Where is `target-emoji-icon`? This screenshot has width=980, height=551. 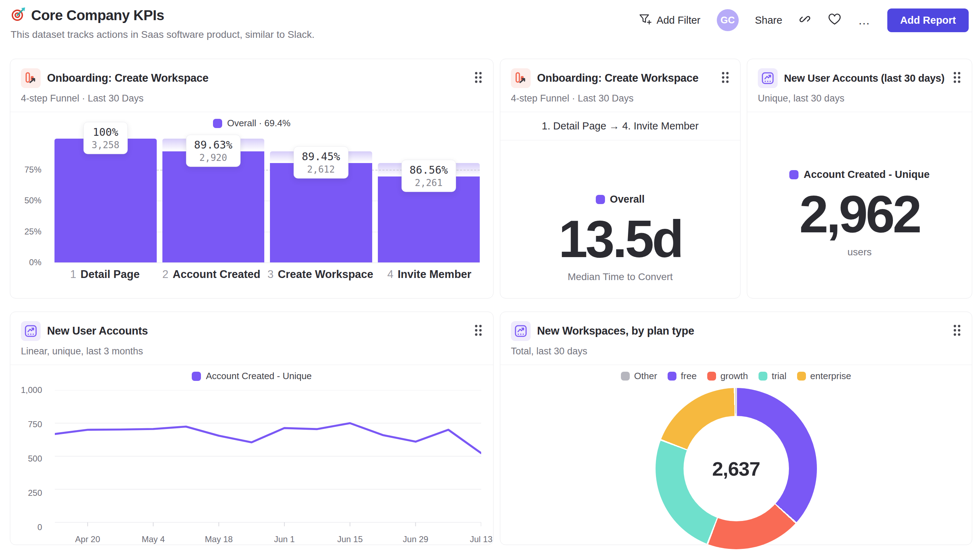 target-emoji-icon is located at coordinates (18, 15).